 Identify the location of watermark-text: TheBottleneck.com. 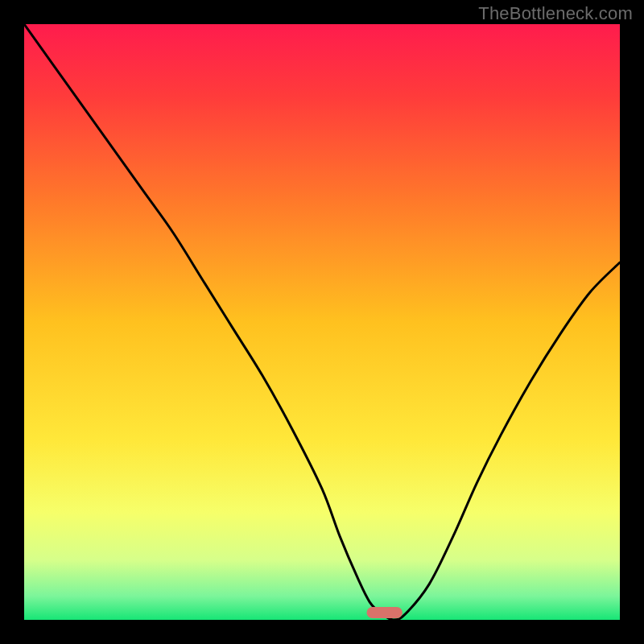
(555, 14).